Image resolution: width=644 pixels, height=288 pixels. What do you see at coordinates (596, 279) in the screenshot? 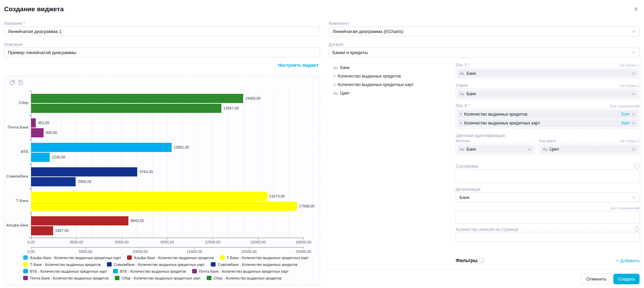
I see `cancel-button: Отменить` at bounding box center [596, 279].